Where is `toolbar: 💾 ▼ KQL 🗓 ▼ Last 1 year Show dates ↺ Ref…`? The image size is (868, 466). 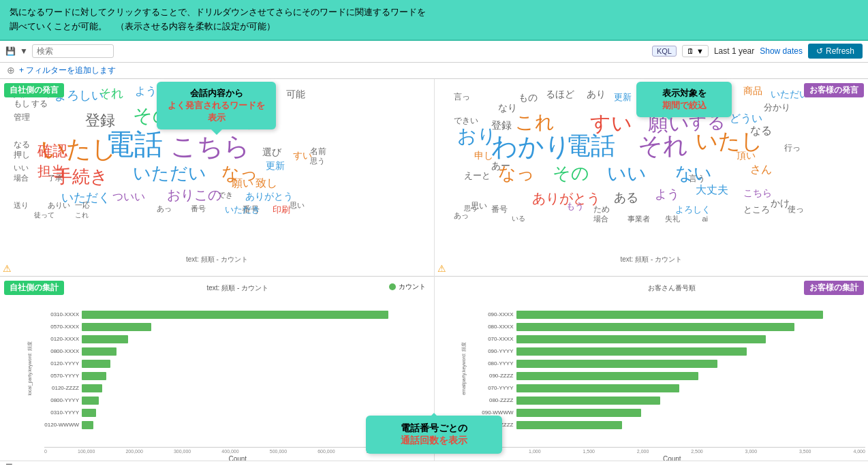
toolbar: 💾 ▼ KQL 🗓 ▼ Last 1 year Show dates ↺ Ref… is located at coordinates (434, 52).